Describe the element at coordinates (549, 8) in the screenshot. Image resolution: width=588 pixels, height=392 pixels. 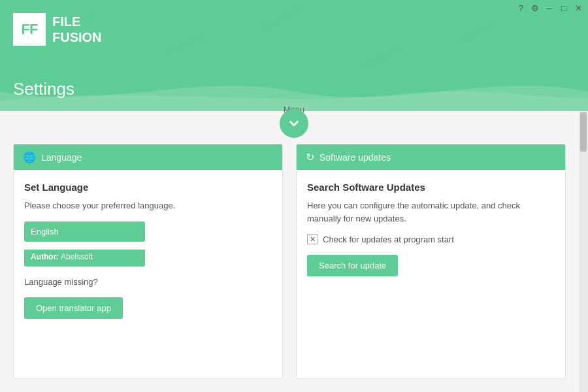
I see `minimize-button: ─` at that location.